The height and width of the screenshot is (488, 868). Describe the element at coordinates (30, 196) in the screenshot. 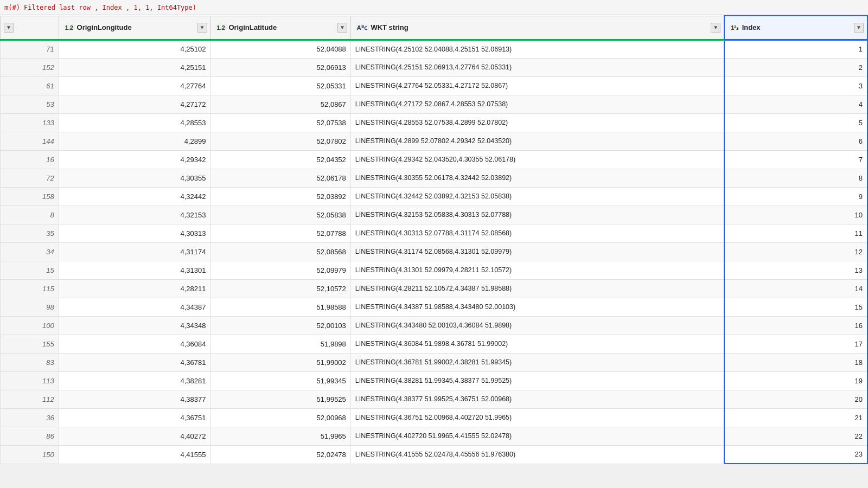

I see `row-number: 158` at that location.